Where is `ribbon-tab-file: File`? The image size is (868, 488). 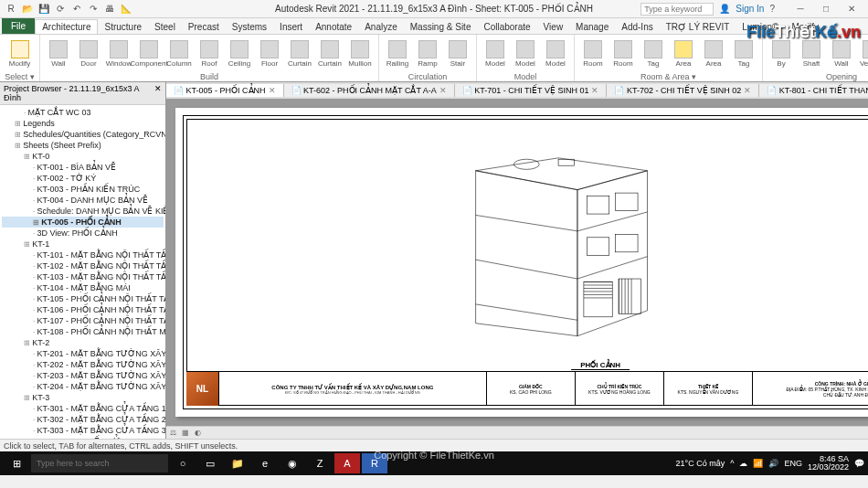 ribbon-tab-file: File is located at coordinates (18, 26).